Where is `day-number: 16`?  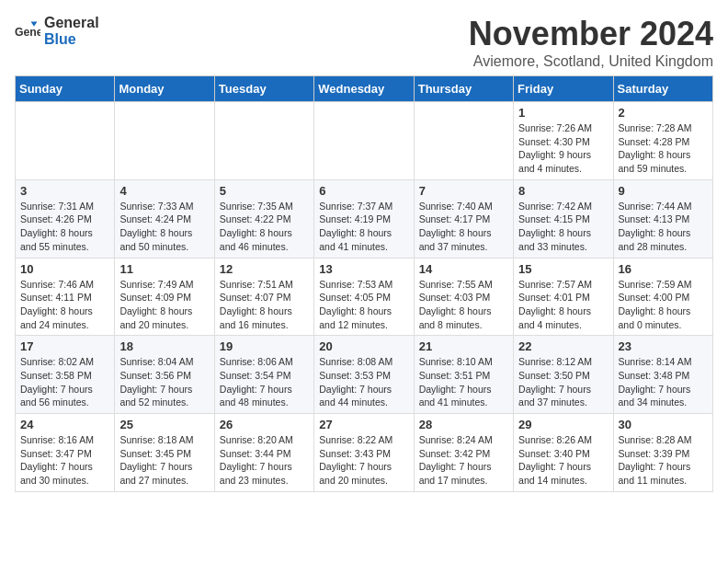 day-number: 16 is located at coordinates (664, 269).